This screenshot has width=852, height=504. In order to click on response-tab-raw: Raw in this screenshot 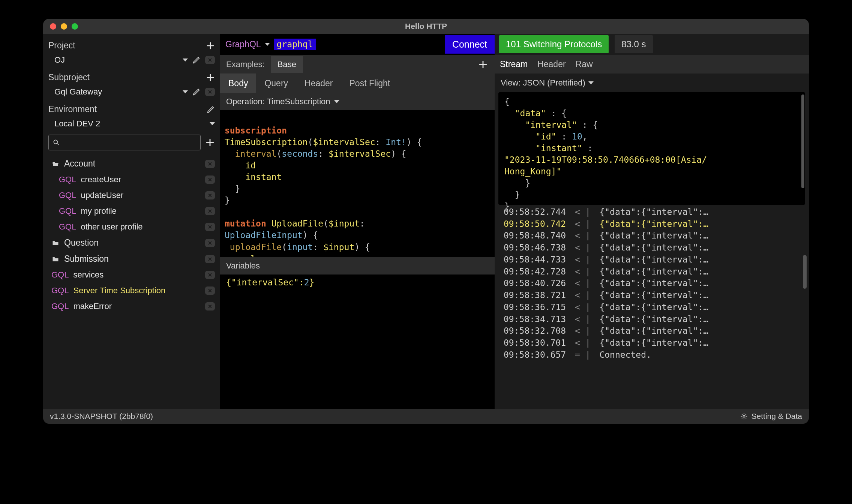, I will do `click(584, 64)`.